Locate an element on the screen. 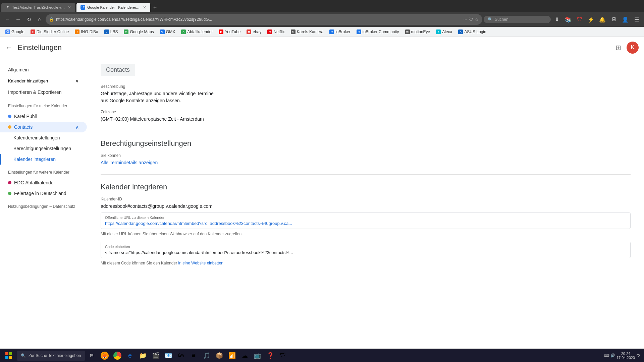 This screenshot has width=644, height=362. bookmark-ing: I ING-DiBa is located at coordinates (87, 32).